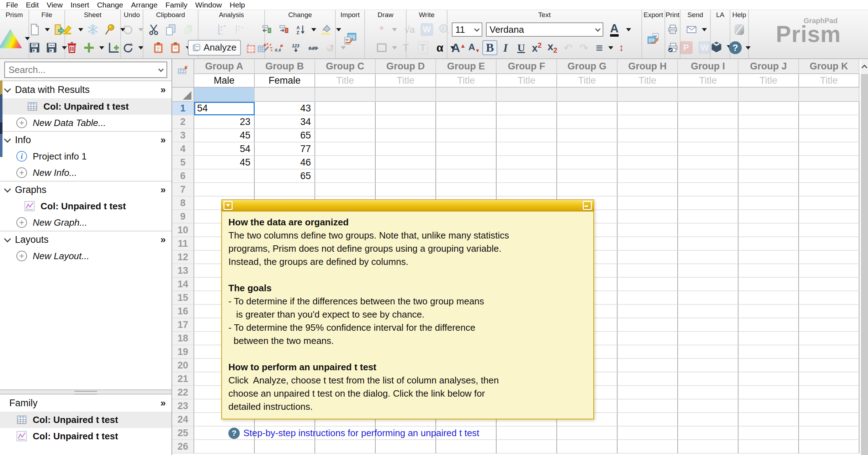 The width and height of the screenshot is (868, 455). Describe the element at coordinates (86, 420) in the screenshot. I see `family-item: Col: Unpaired t test` at that location.